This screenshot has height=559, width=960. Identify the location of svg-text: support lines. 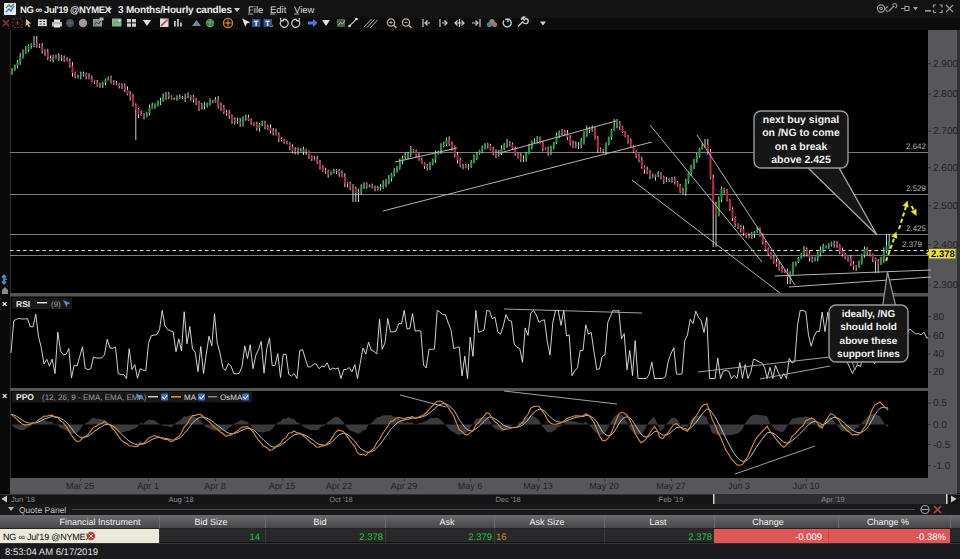
(868, 354).